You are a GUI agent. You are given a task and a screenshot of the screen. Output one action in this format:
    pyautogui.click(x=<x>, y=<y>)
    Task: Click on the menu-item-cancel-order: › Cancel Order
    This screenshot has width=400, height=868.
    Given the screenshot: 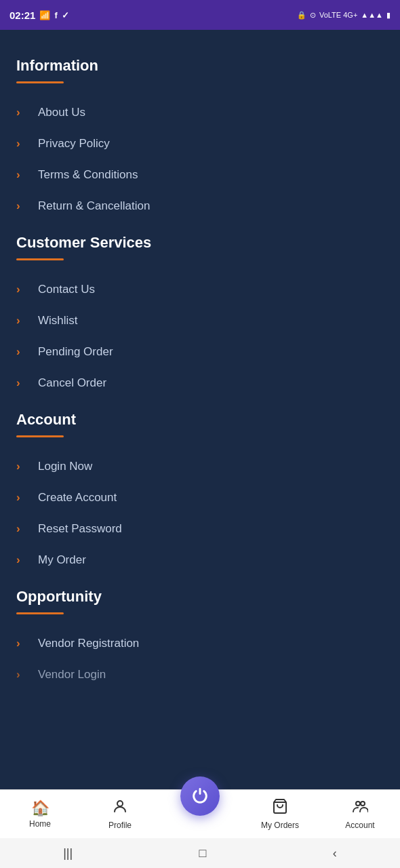 What is the action you would take?
    pyautogui.click(x=200, y=383)
    